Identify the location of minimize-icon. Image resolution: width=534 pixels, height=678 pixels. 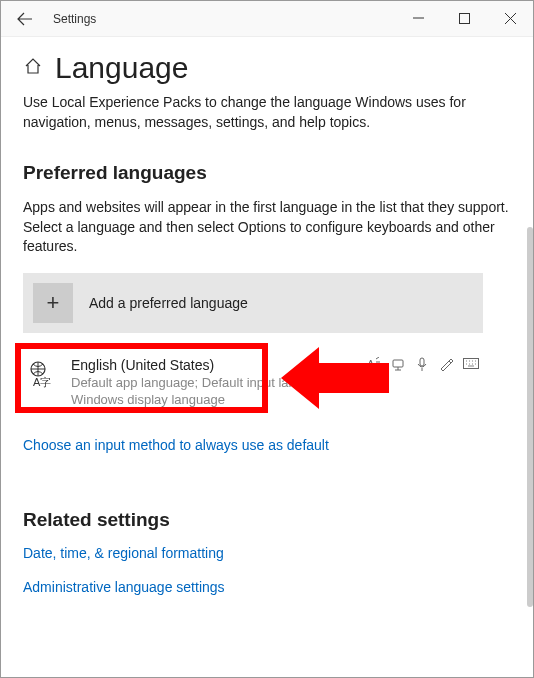
(418, 18).